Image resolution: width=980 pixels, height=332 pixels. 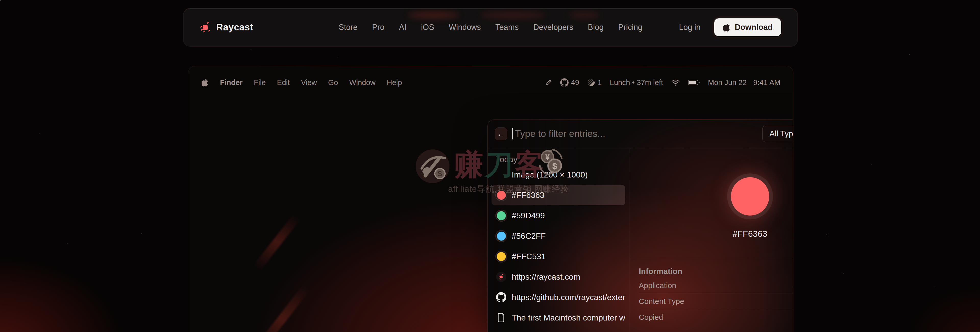 What do you see at coordinates (501, 297) in the screenshot?
I see `github-icon` at bounding box center [501, 297].